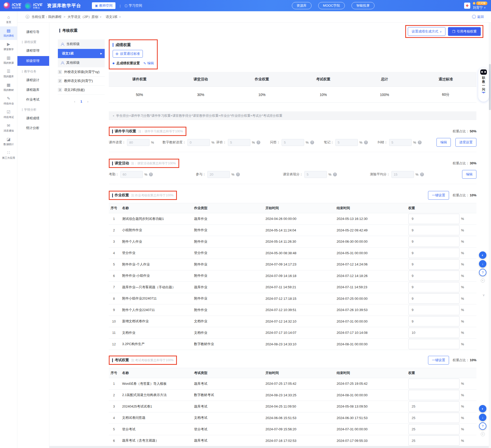  What do you see at coordinates (81, 54) in the screenshot?
I see `current-class-item: 语文1班 ▶` at bounding box center [81, 54].